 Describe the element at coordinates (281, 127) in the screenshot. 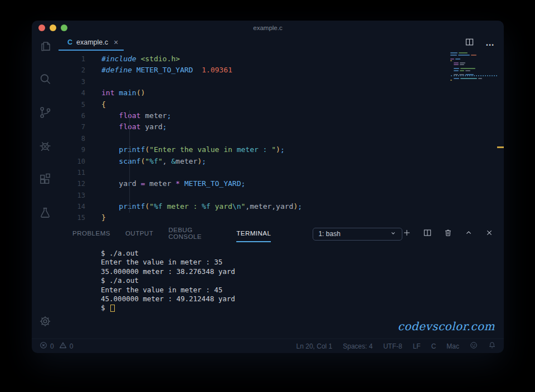

I see `code-line: 7 float yard;` at that location.